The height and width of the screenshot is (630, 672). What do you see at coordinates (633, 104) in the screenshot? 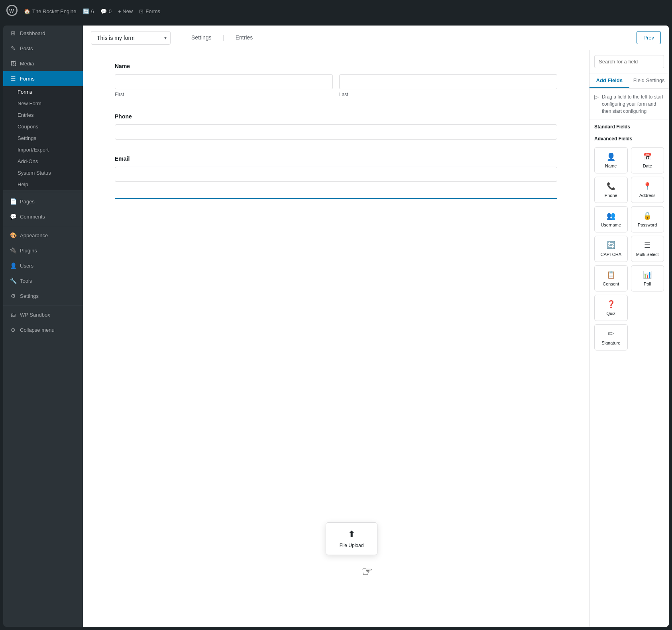
I see `drag-info-text: Drag a field to the left to start config…` at bounding box center [633, 104].